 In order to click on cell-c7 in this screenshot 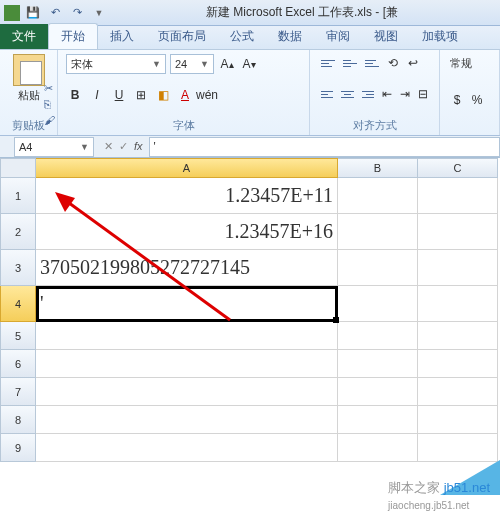, I will do `click(458, 392)`.